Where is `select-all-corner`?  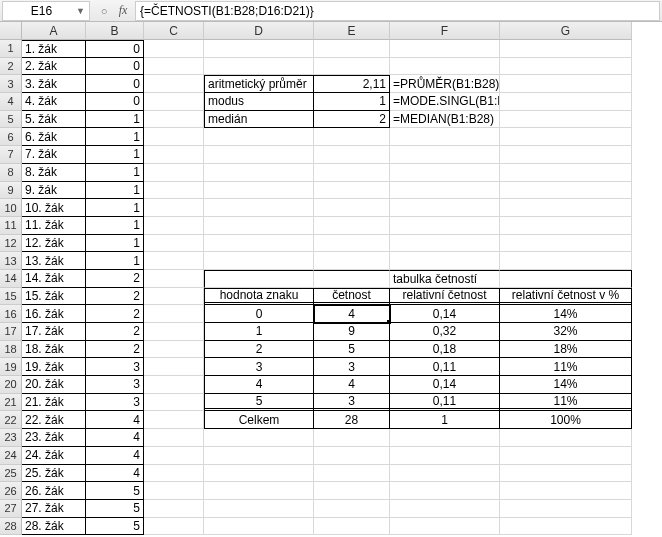 select-all-corner is located at coordinates (11, 31).